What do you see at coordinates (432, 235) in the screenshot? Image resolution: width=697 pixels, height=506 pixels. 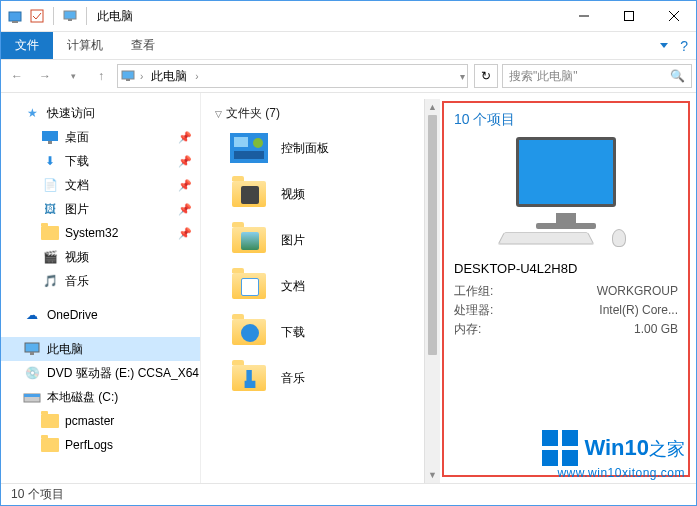 I see `scroll-thumb` at bounding box center [432, 235].